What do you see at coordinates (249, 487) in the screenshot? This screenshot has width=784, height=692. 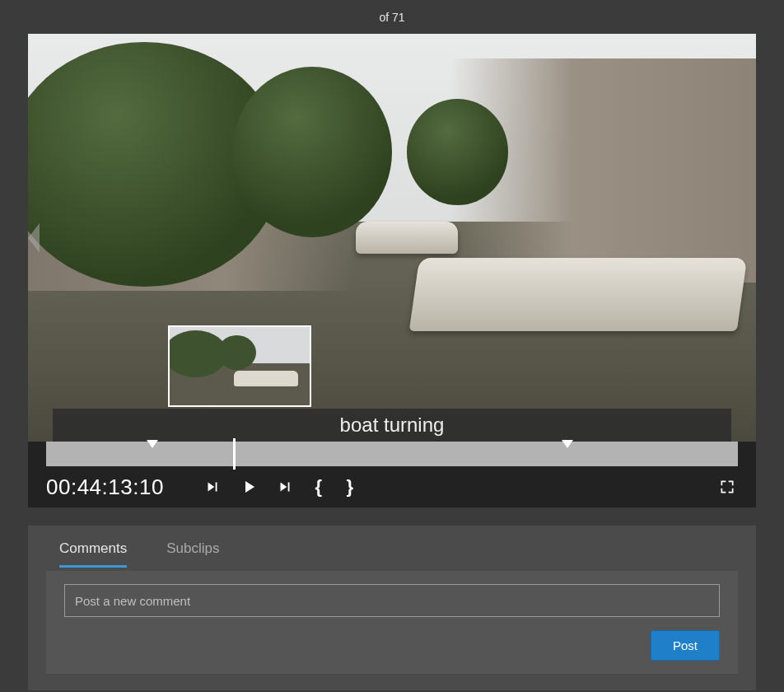 I see `play-icon` at bounding box center [249, 487].